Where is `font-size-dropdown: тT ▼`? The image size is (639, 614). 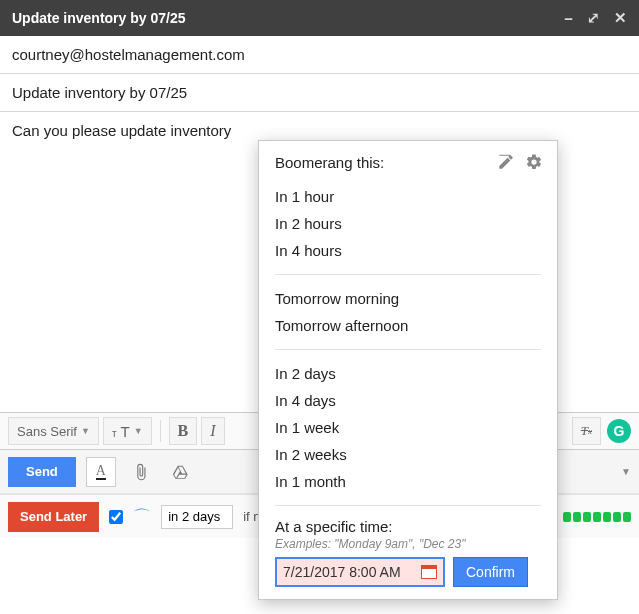 font-size-dropdown: тT ▼ is located at coordinates (128, 431).